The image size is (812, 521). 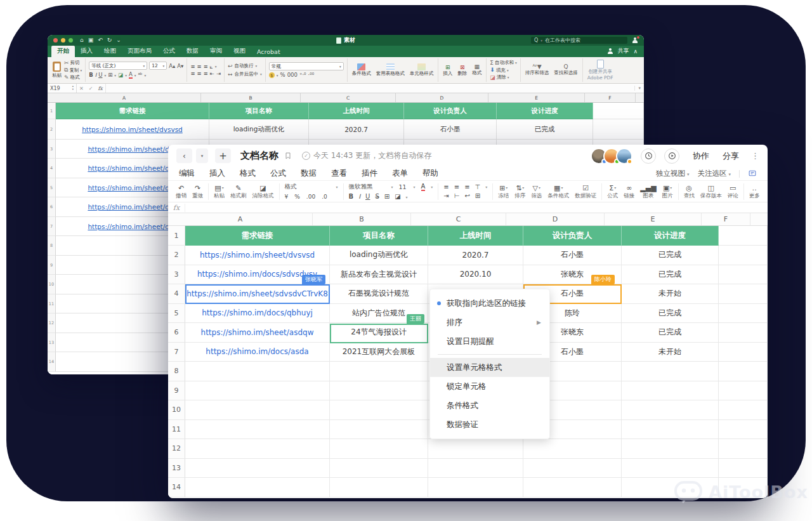 What do you see at coordinates (670, 294) in the screenshot?
I see `cell-E4: 未开始` at bounding box center [670, 294].